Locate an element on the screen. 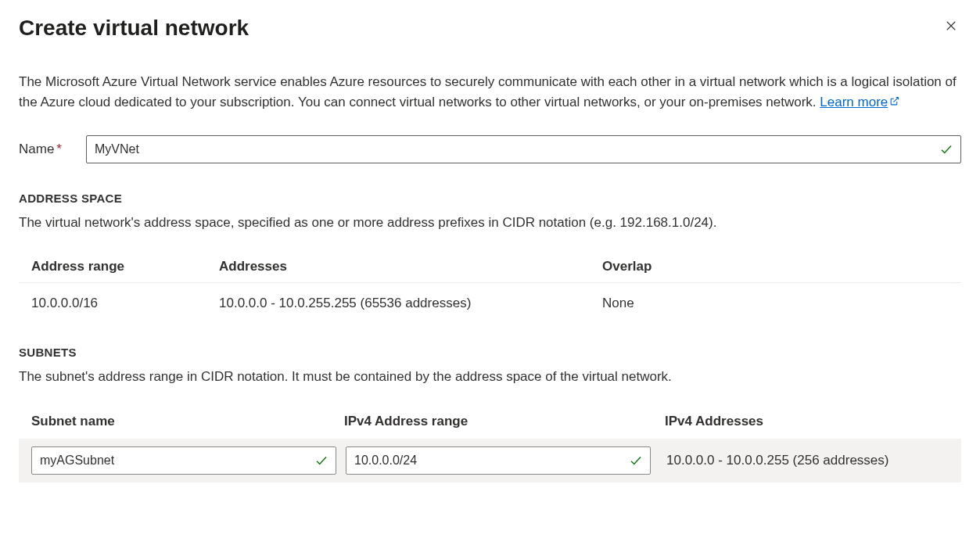 Image resolution: width=980 pixels, height=545 pixels. cell-address-range: 10.0.0.0/16 is located at coordinates (125, 303).